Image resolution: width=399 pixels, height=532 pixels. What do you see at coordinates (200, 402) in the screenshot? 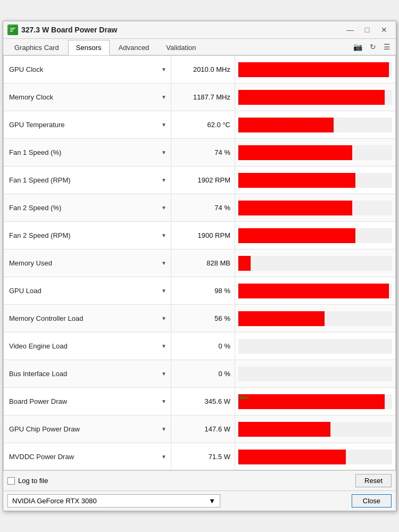
I see `sensor-row: Board Power Draw▼345.6 WMAX` at bounding box center [200, 402].